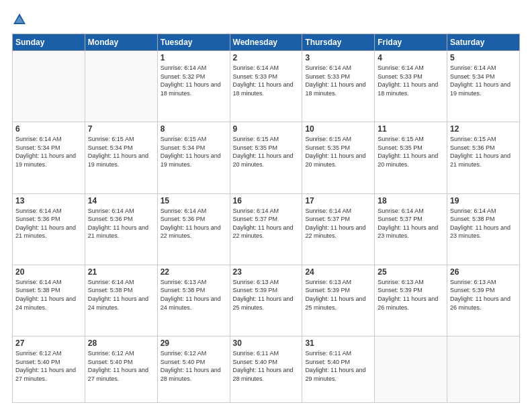 The image size is (532, 411). What do you see at coordinates (266, 229) in the screenshot?
I see `calendar-cell: 16Sunrise: 6:14 AM Sunset: 5:37 PM Dayli…` at bounding box center [266, 229].